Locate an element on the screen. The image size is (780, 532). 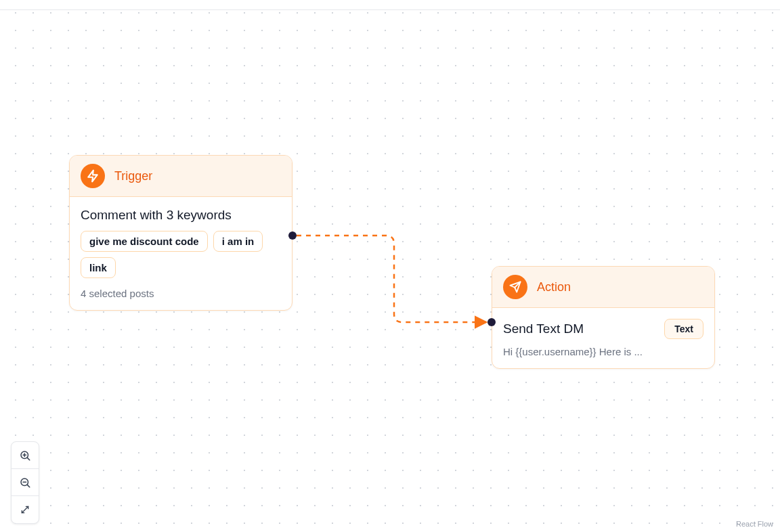
trigger-node-body: Comment with 3 keywords give me discount… is located at coordinates (181, 253).